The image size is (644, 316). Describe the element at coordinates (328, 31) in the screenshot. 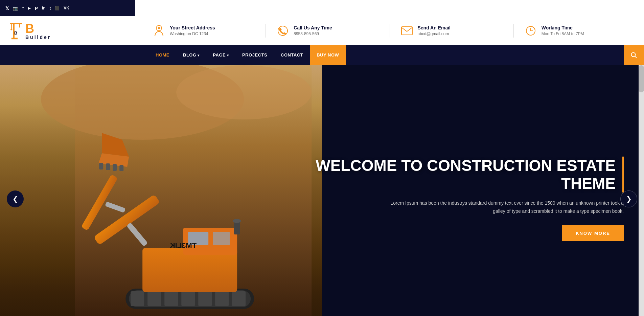

I see `contact-phone: Call Us Any Time 8958-895-569` at that location.